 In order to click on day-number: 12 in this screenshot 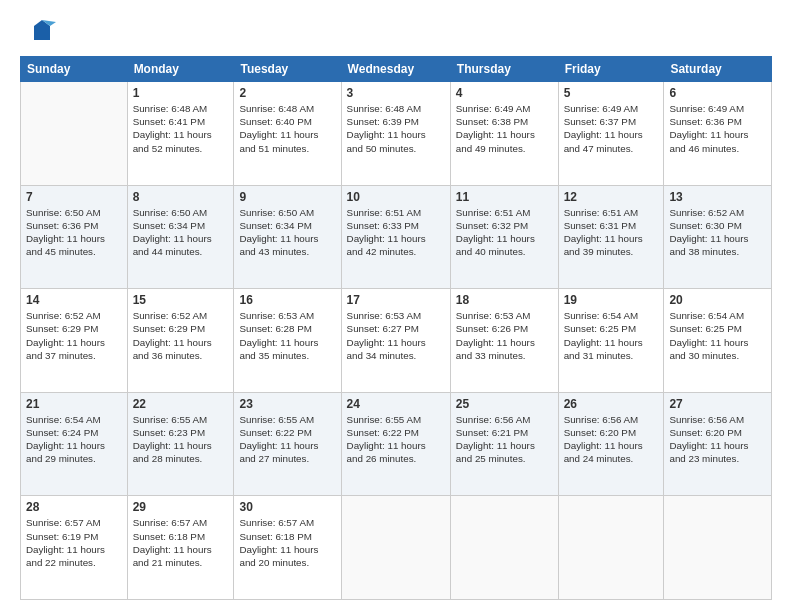, I will do `click(612, 197)`.